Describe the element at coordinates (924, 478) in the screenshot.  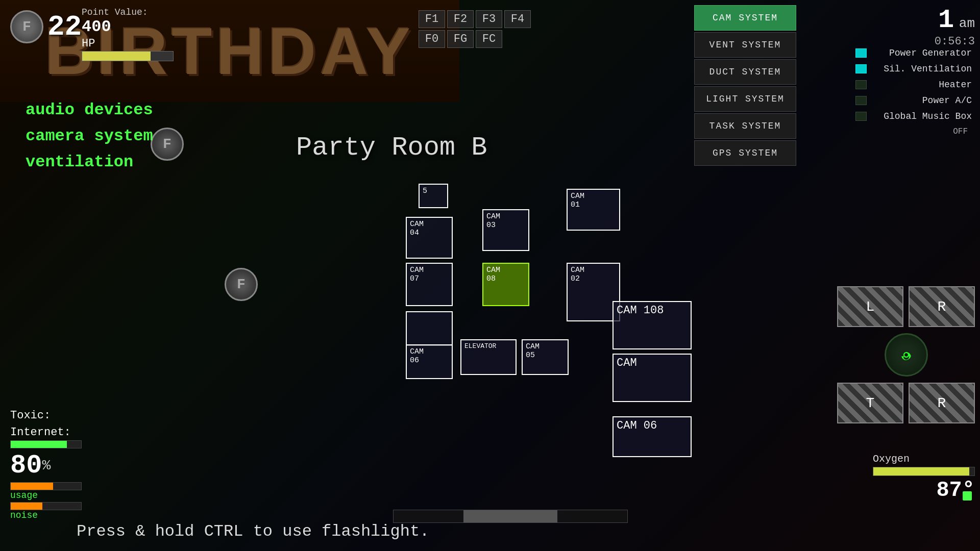
I see `oxygen-section: Oxygen 87°` at that location.